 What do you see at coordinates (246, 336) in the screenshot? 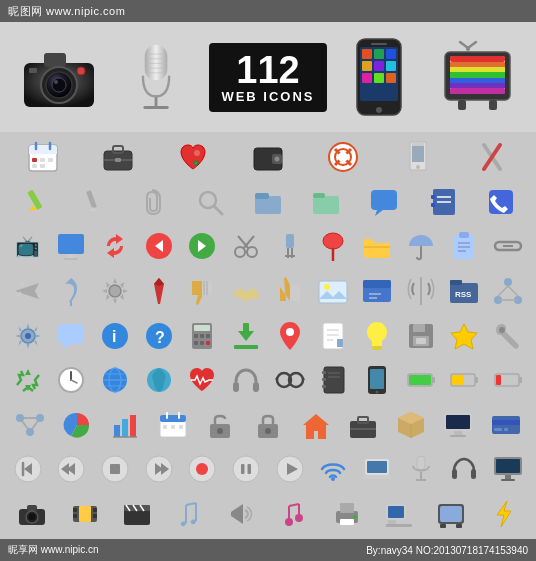
I see `download-icon` at bounding box center [246, 336].